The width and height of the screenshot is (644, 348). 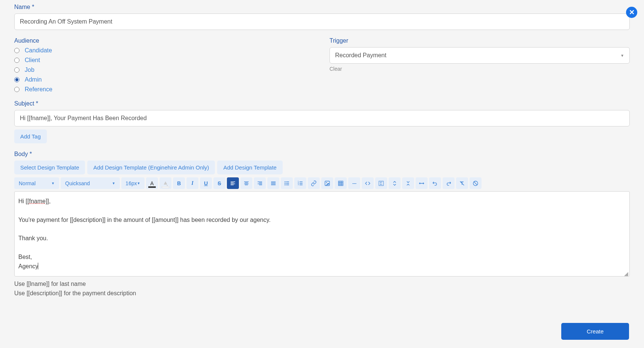 I want to click on close-button: ✕, so click(x=632, y=12).